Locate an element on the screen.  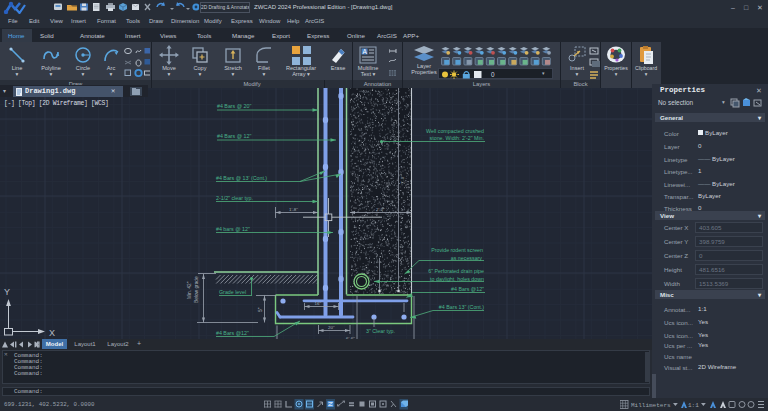
svg-text: #4 Bars 13" (Cont.) is located at coordinates (462, 307).